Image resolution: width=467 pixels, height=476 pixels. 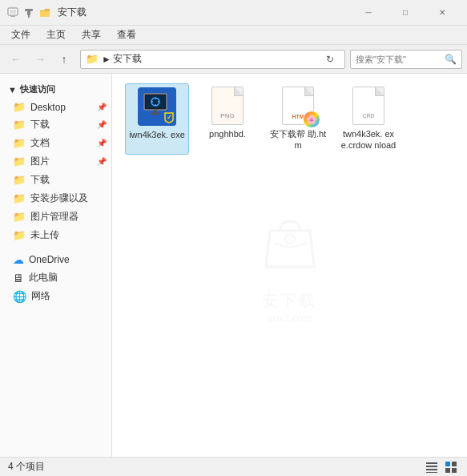 What do you see at coordinates (56, 296) in the screenshot?
I see `sidebar-item-network: 🌐 网络` at bounding box center [56, 296].